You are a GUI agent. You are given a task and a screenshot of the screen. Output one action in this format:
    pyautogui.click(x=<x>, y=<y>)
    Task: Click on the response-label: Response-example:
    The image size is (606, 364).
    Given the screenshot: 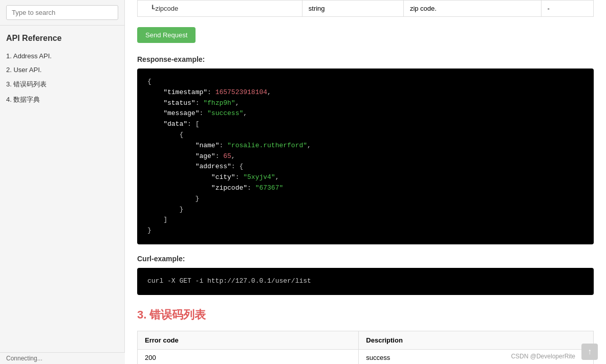 What is the action you would take?
    pyautogui.click(x=365, y=59)
    